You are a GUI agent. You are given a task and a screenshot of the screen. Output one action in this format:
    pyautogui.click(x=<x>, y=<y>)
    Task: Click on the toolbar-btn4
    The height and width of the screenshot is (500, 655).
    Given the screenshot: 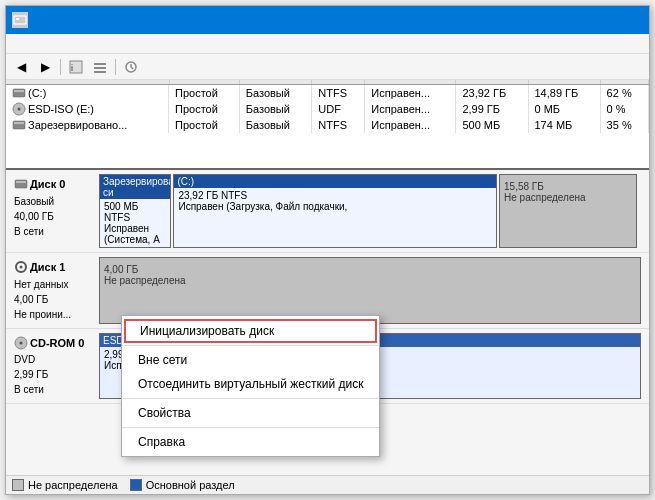 What is the action you would take?
    pyautogui.click(x=100, y=67)
    